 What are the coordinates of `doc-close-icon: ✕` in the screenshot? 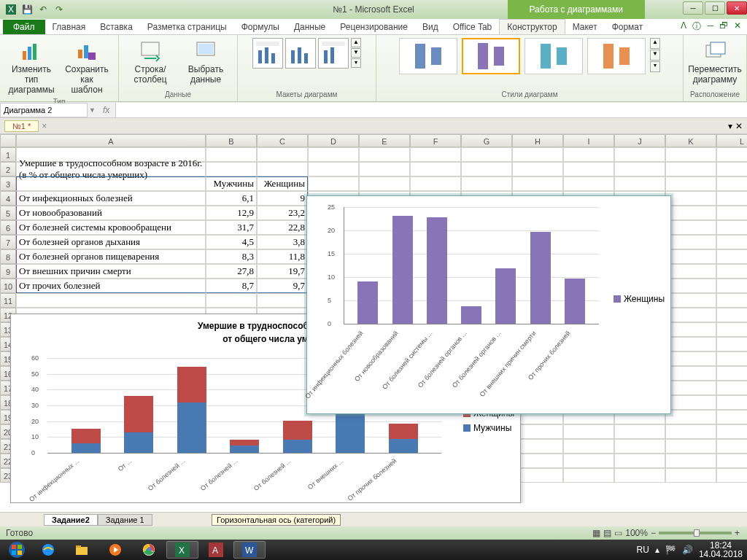 It's located at (739, 126).